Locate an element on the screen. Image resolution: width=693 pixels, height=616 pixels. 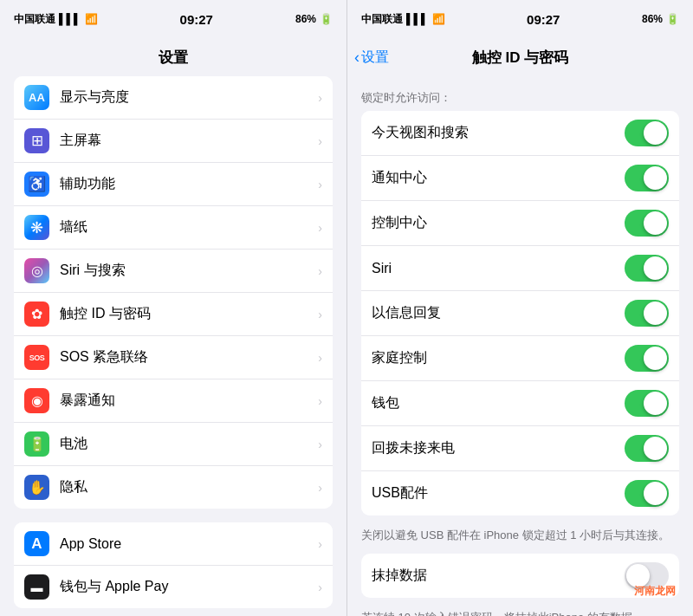
section-header-locked: 锁定时允许访问： is located at coordinates (520, 94).